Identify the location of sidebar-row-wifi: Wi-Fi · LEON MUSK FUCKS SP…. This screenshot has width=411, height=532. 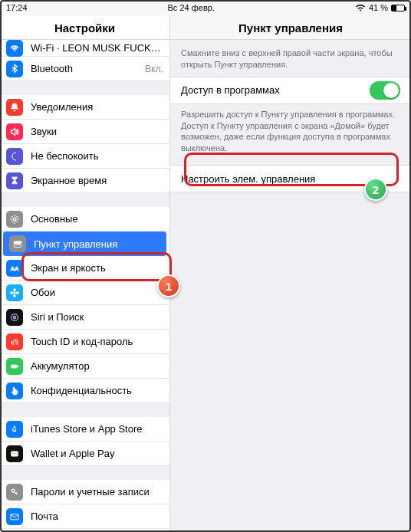
(84, 48).